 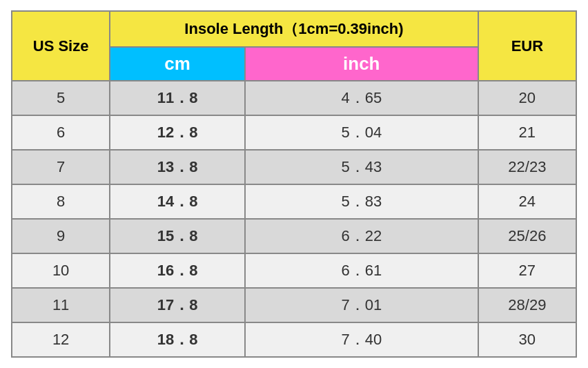 I want to click on eur-cell: 27, so click(x=527, y=271).